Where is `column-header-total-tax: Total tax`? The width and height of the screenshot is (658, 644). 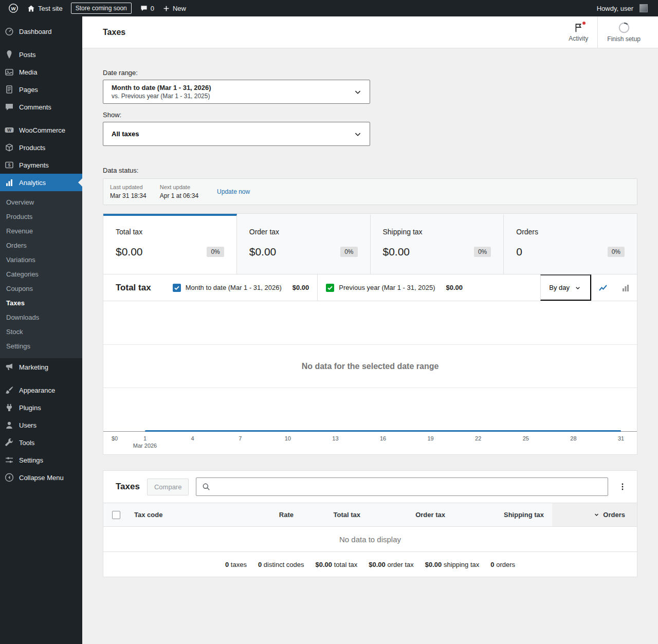
column-header-total-tax: Total tax is located at coordinates (335, 515).